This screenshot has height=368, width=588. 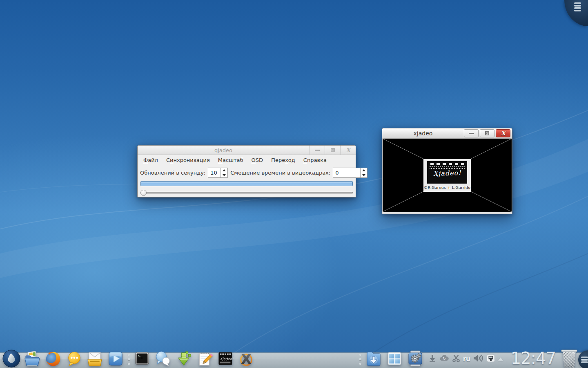 I want to click on offset-spin-buttons, so click(x=363, y=173).